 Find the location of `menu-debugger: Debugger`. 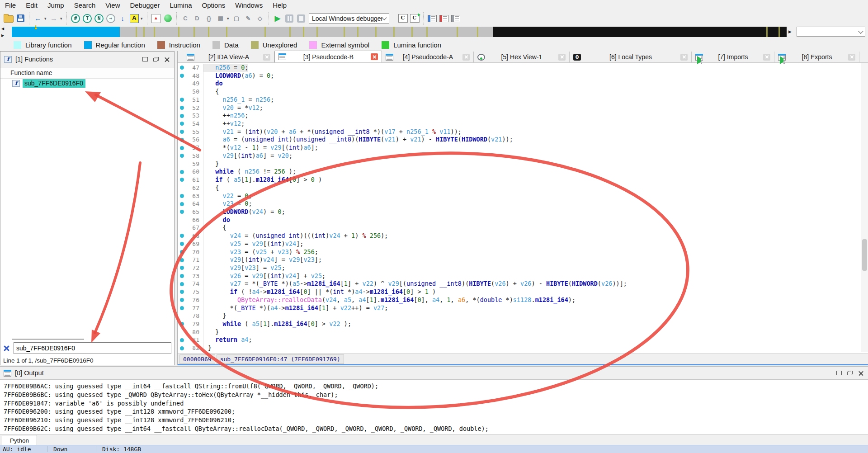

menu-debugger: Debugger is located at coordinates (145, 5).